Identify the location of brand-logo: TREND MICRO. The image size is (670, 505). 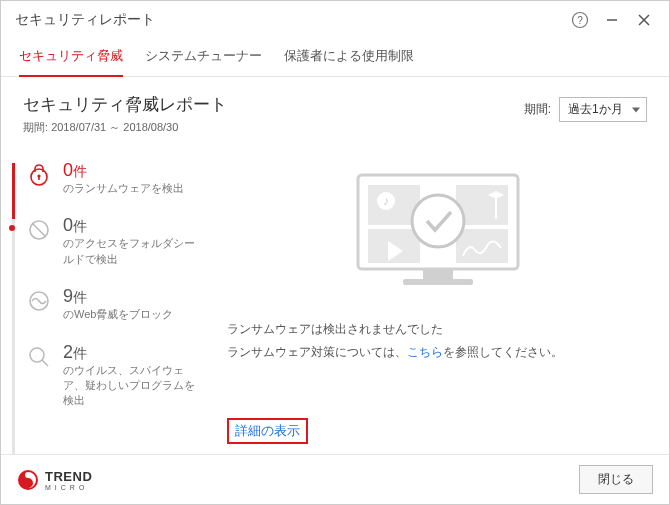
(54, 480).